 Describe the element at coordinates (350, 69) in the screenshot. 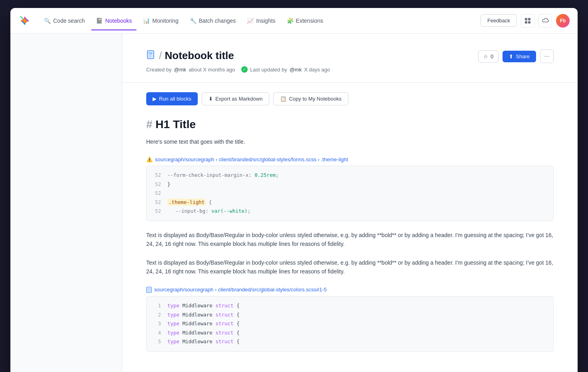

I see `notebook-meta: Created by @mk about X months ago · ✓ La…` at that location.